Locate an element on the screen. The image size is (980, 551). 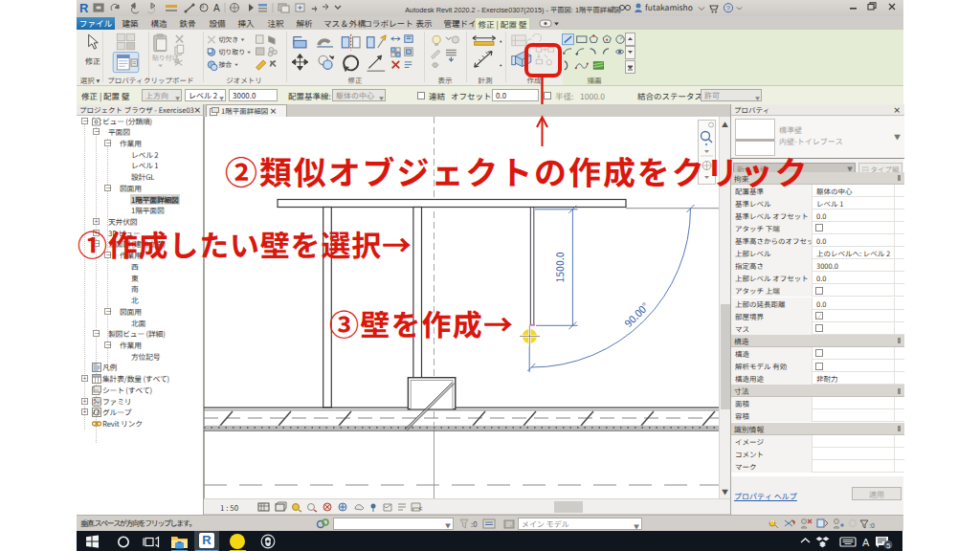
svg-text: 1500.0 is located at coordinates (559, 267).